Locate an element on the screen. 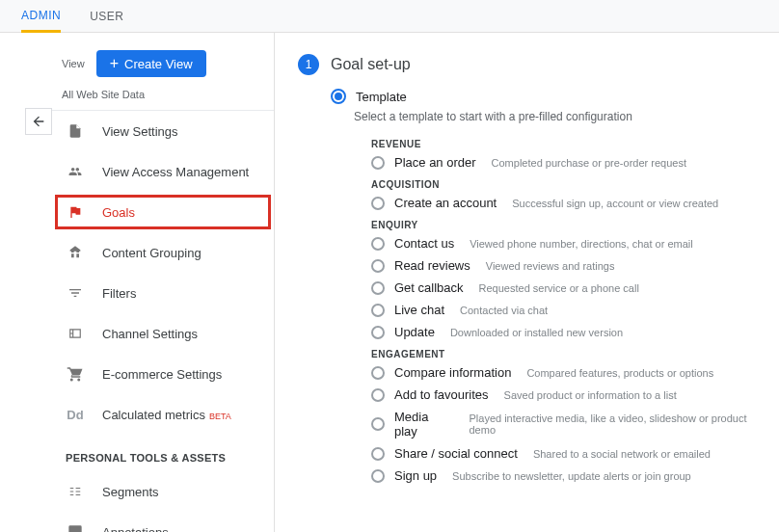 This screenshot has height=532, width=779. template-option: Create an accountSuccessful sign up, acc… is located at coordinates (571, 202).